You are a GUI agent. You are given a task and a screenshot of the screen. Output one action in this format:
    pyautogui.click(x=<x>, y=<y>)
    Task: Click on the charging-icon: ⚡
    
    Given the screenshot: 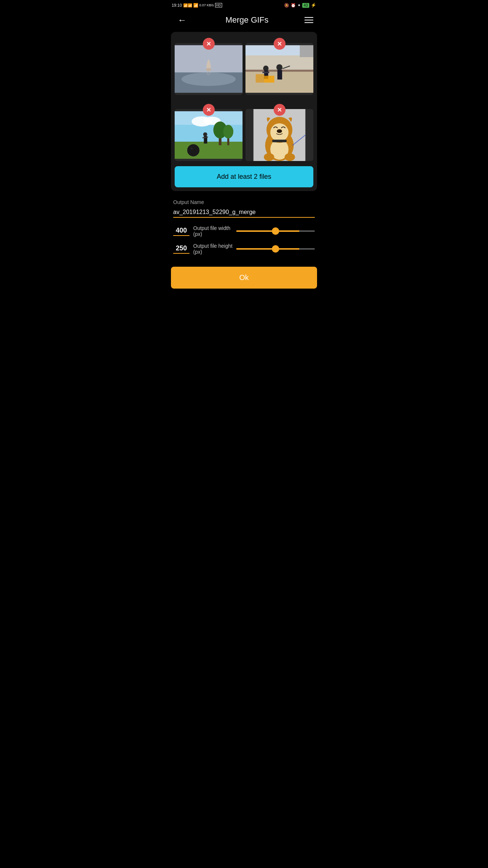 What is the action you would take?
    pyautogui.click(x=314, y=5)
    